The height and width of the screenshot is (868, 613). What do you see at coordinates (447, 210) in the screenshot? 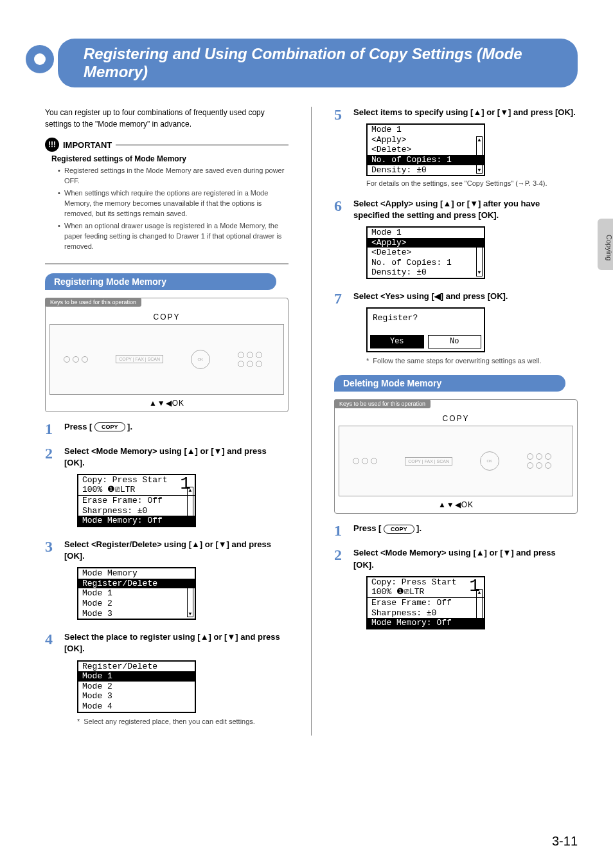
I see `step-text: Select <Apply> using [▲] or [▼] after yo…` at bounding box center [447, 210].